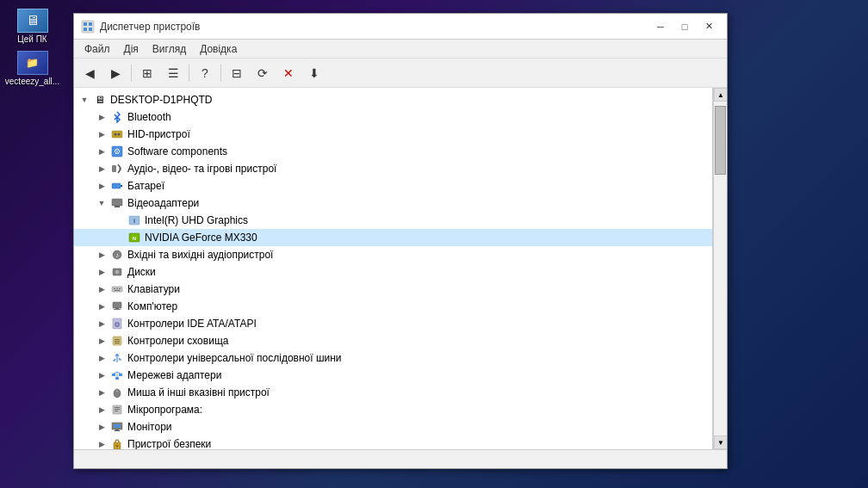  Describe the element at coordinates (173, 73) in the screenshot. I see `list-button: ☰` at that location.